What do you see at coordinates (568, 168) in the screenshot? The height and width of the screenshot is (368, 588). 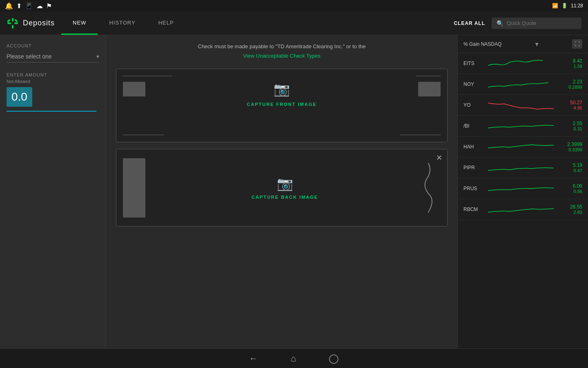 I see `ticker-values: 5.19 0.47` at bounding box center [568, 168].